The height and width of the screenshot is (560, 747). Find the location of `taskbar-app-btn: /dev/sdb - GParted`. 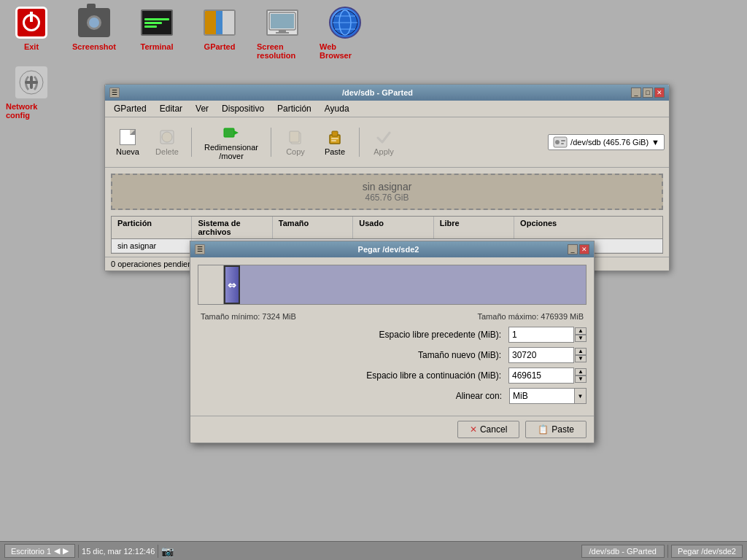

taskbar-app-btn: /dev/sdb - GParted is located at coordinates (623, 551).